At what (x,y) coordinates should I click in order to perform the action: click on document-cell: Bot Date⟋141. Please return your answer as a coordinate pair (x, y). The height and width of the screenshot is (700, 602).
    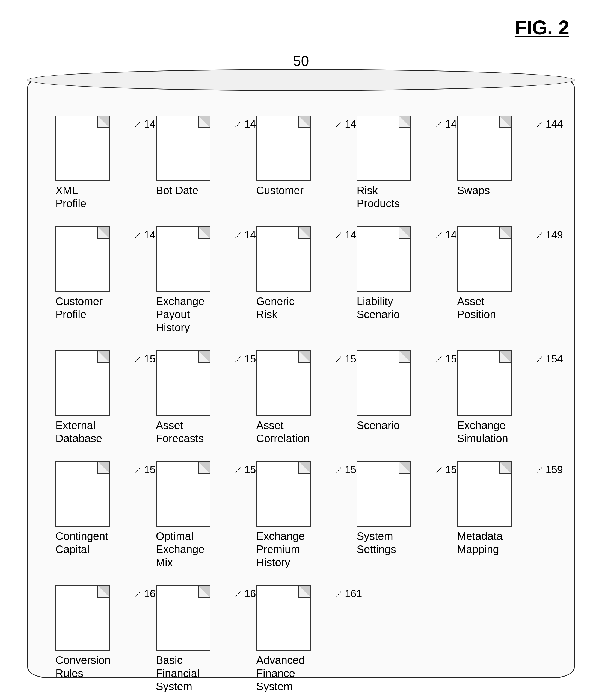
    Looking at the image, I should click on (201, 163).